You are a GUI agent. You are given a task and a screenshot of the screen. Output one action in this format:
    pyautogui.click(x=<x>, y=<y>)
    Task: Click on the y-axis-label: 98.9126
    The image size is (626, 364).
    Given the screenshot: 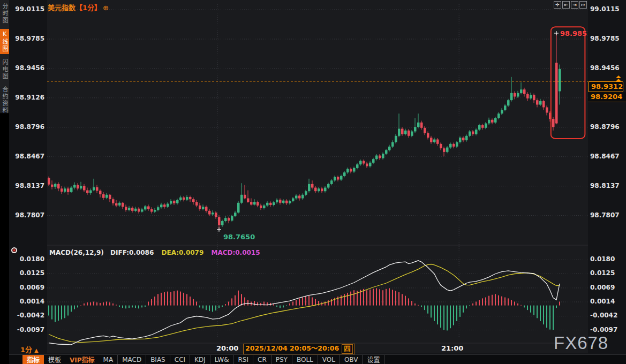 What is the action you would take?
    pyautogui.click(x=27, y=97)
    